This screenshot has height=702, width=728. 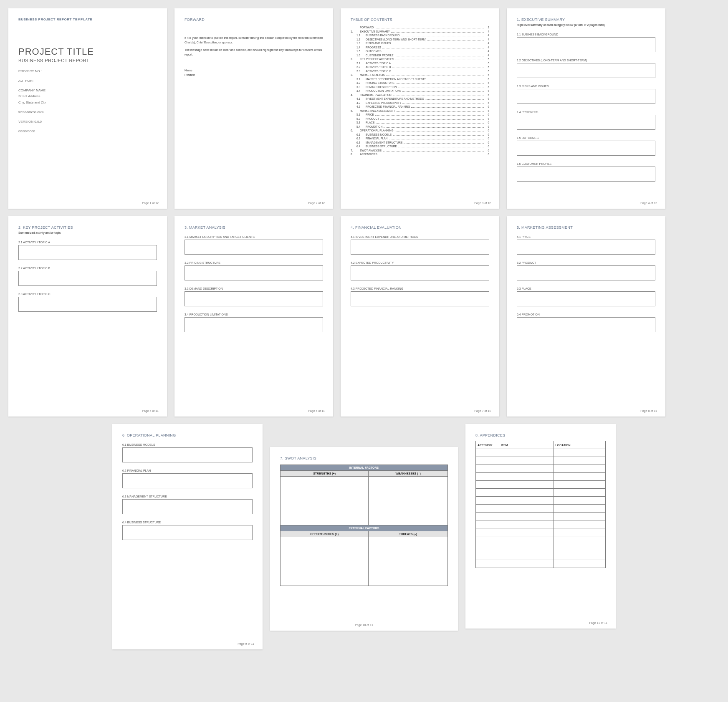 I want to click on toc-number: 3.2, so click(x=361, y=83).